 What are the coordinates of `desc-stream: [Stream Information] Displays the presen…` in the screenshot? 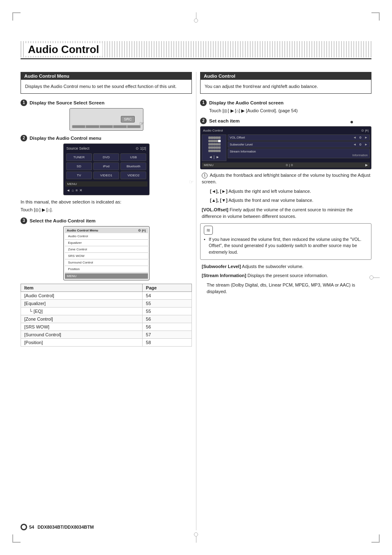 It's located at (287, 275).